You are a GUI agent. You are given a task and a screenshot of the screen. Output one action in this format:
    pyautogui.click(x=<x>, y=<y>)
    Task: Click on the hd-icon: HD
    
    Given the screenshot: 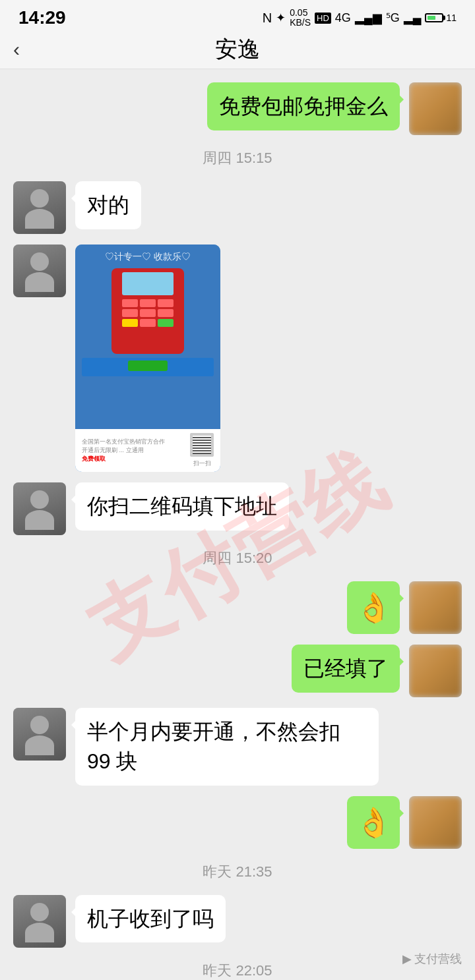 What is the action you would take?
    pyautogui.click(x=323, y=18)
    